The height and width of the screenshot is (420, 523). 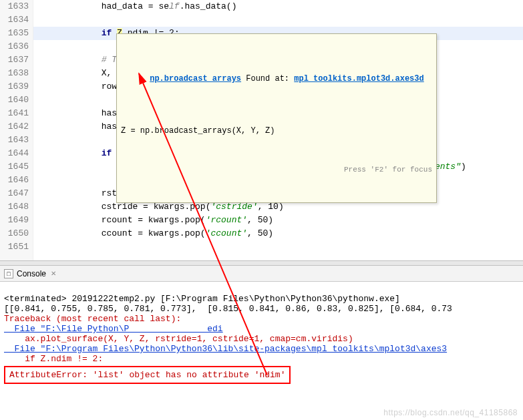 I want to click on close-icon: ✕, so click(x=53, y=274).